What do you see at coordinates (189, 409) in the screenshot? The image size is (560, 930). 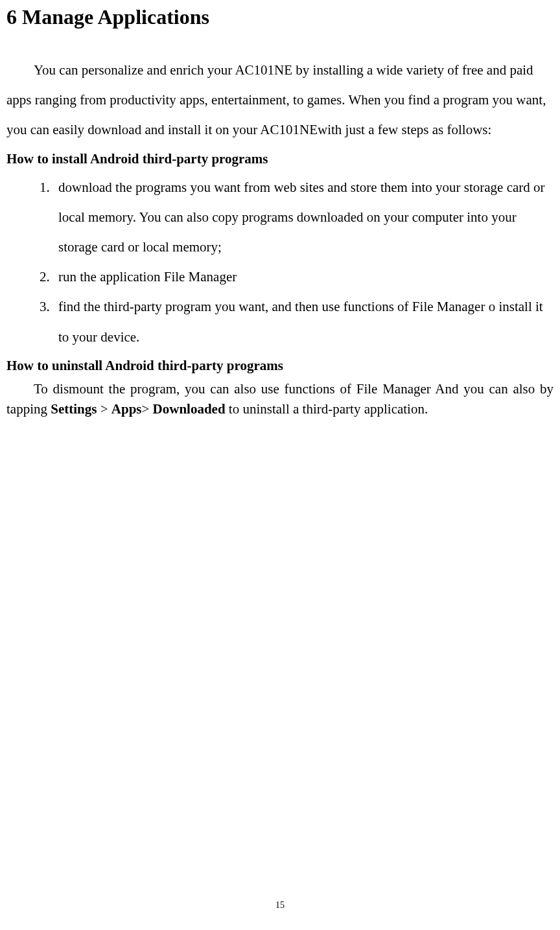 I see `downloaded-label: Downloaded` at bounding box center [189, 409].